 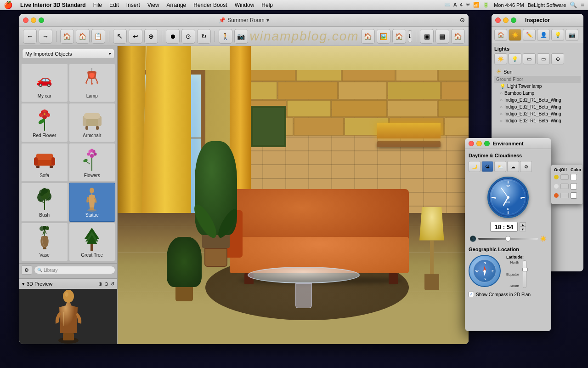 I want to click on view-mode-3: 🏠, so click(x=458, y=36).